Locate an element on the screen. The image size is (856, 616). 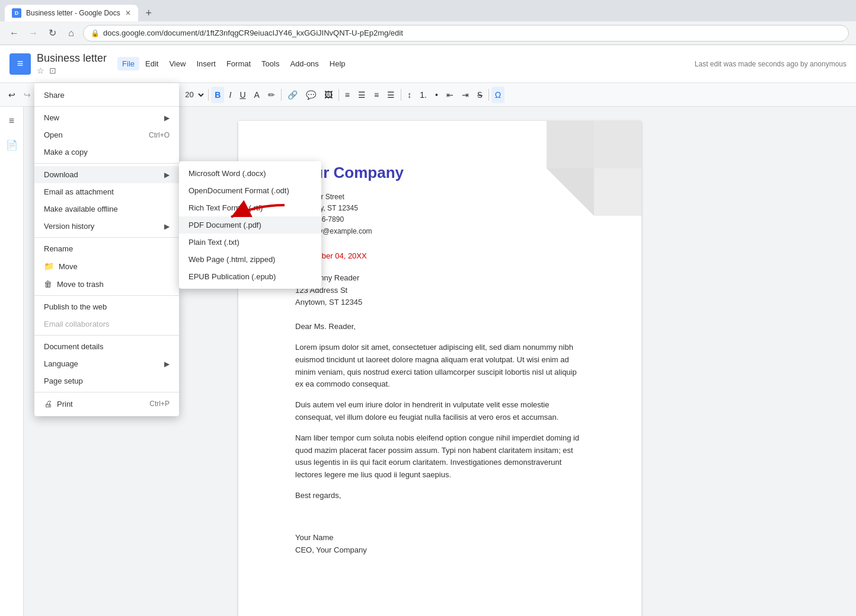
special-char-button: Ω is located at coordinates (498, 95).